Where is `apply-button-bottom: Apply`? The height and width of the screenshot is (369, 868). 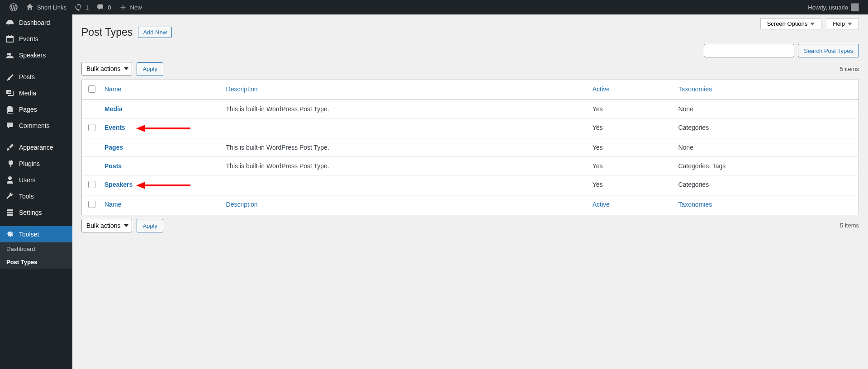 apply-button-bottom: Apply is located at coordinates (150, 226).